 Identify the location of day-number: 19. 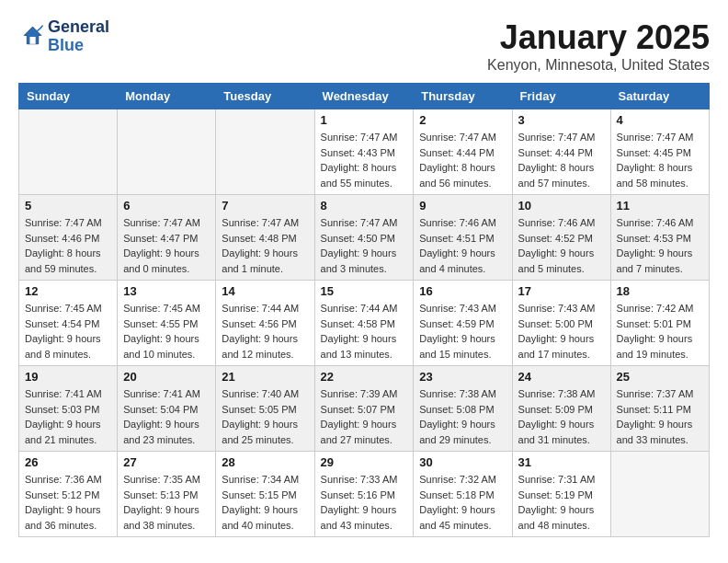
(68, 377).